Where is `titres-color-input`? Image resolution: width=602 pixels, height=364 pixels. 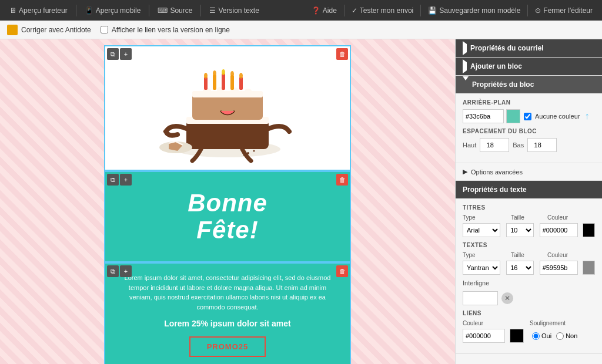
titres-color-input is located at coordinates (558, 230).